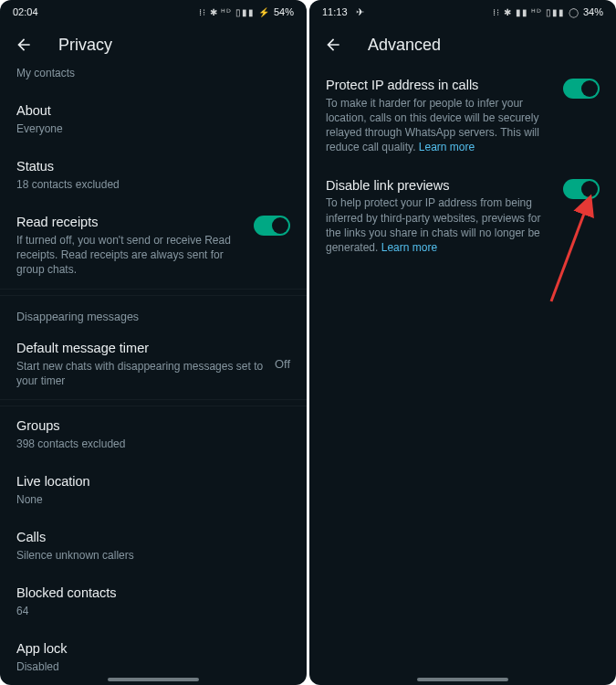 This screenshot has height=685, width=616. What do you see at coordinates (439, 86) in the screenshot?
I see `item-title: Protect IP address in calls` at bounding box center [439, 86].